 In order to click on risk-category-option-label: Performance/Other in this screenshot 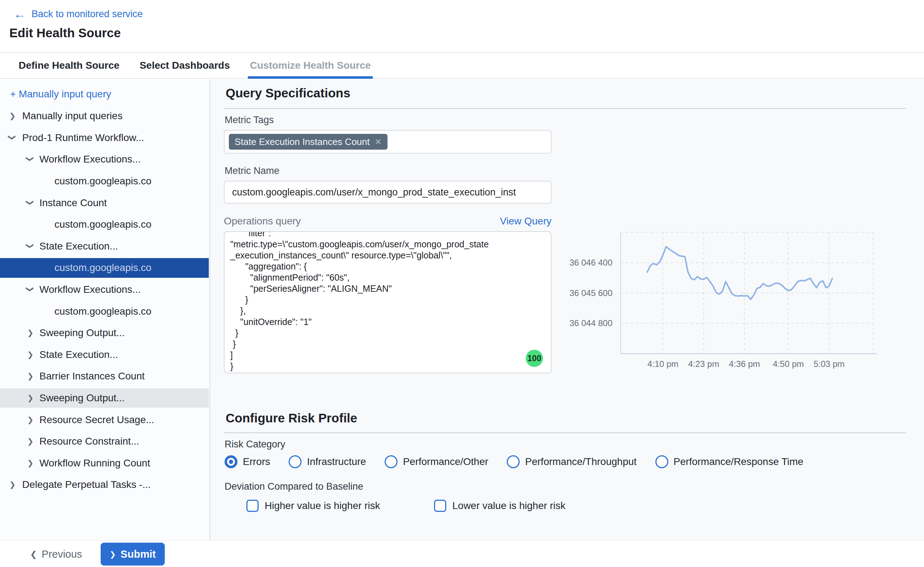, I will do `click(446, 462)`.